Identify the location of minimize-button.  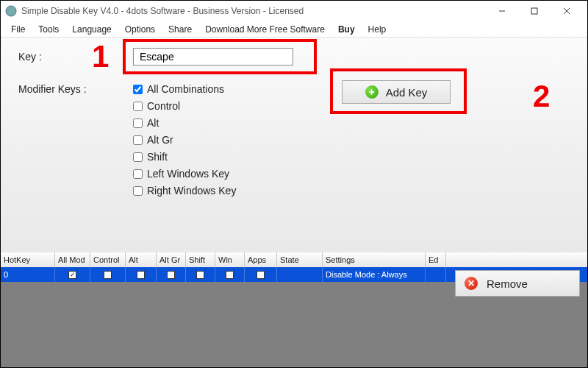
(502, 11).